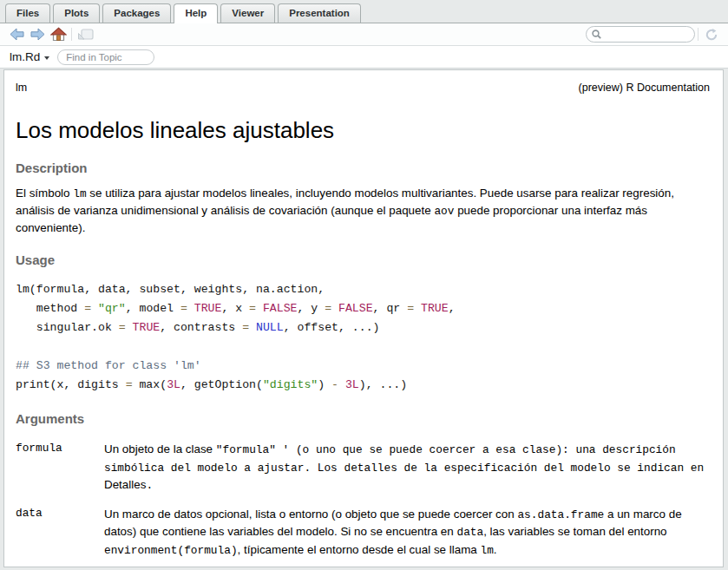 This screenshot has width=728, height=570. I want to click on inline-text: Un objeto de la clase, so click(160, 449).